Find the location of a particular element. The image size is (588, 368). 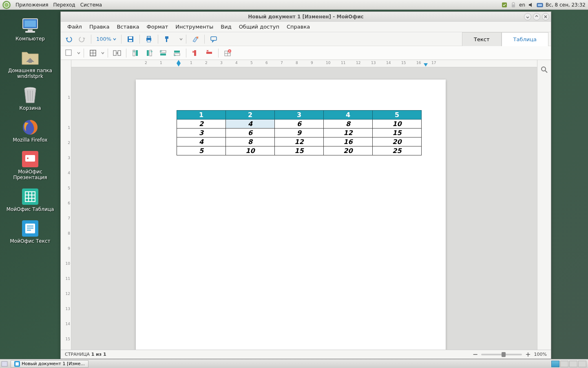

keyboard-lang: en is located at coordinates (522, 5).